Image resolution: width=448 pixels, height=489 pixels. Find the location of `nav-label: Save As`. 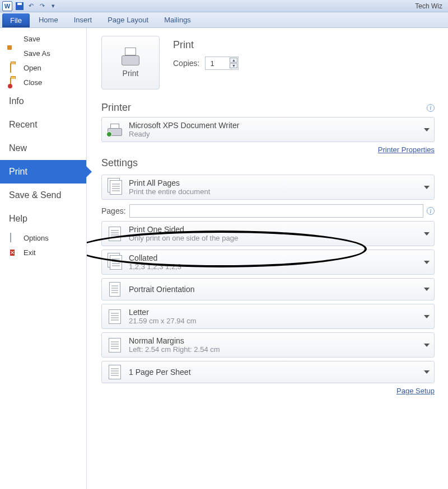

nav-label: Save As is located at coordinates (37, 54).